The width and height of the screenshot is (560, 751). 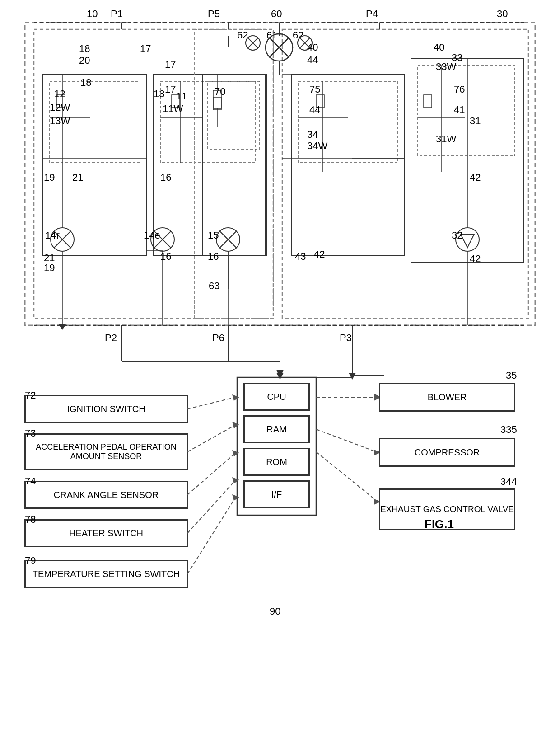 What do you see at coordinates (315, 89) in the screenshot?
I see `label-75: 75` at bounding box center [315, 89].